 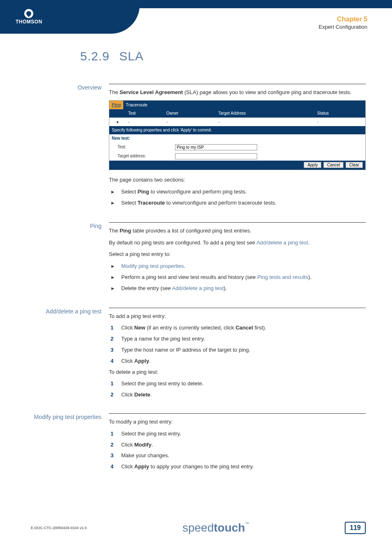 I want to click on new-test-label: New test:, so click(x=238, y=138).